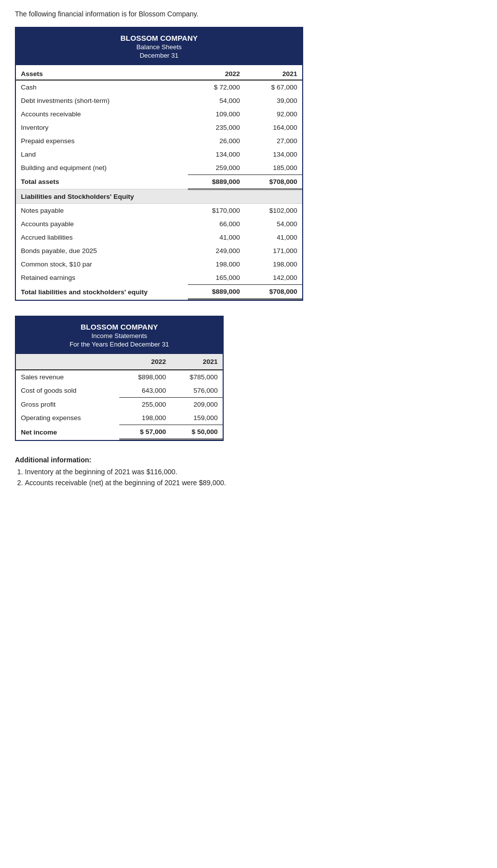  What do you see at coordinates (119, 391) in the screenshot?
I see `table-row: Cost of goods sold 643,000 576,000` at bounding box center [119, 391].